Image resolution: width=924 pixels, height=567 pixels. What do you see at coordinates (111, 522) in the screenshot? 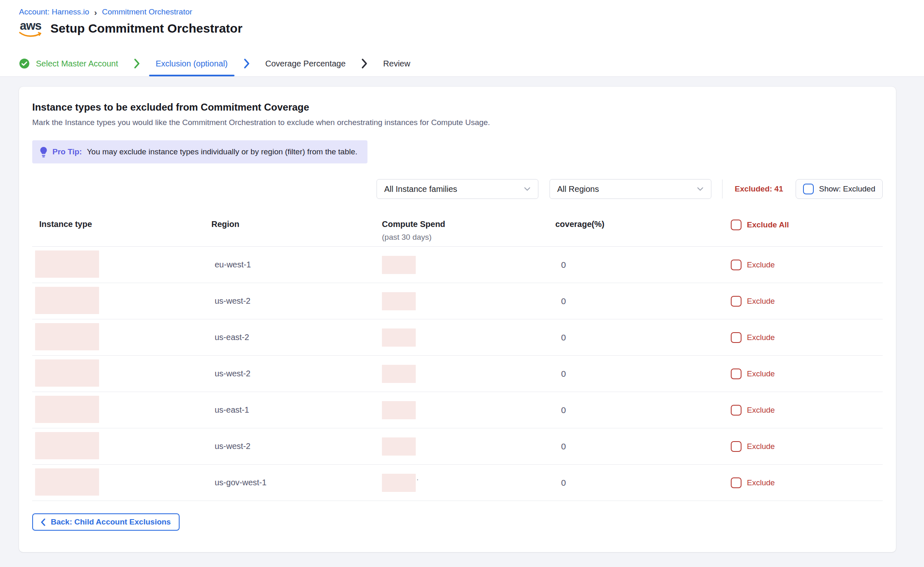
I see `back-button-label: Back: Child Account Exclusions` at bounding box center [111, 522].